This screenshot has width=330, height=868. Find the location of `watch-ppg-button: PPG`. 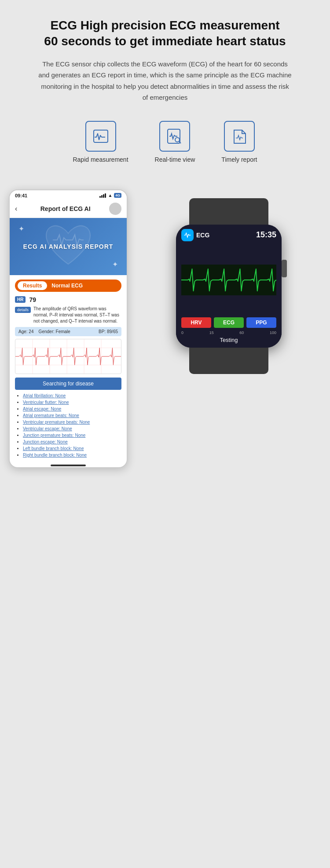

watch-ppg-button: PPG is located at coordinates (261, 323).